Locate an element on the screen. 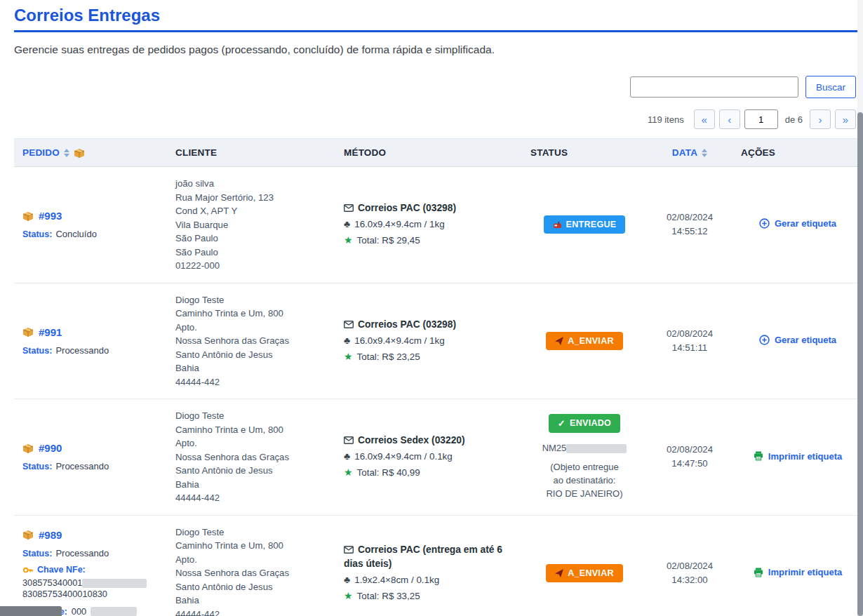  printer-icon is located at coordinates (758, 573).